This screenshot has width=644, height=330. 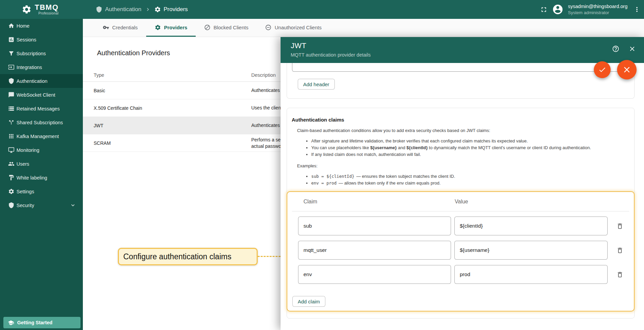 I want to click on claims-bullet: If any listed claim does not match, auth…, so click(x=468, y=155).